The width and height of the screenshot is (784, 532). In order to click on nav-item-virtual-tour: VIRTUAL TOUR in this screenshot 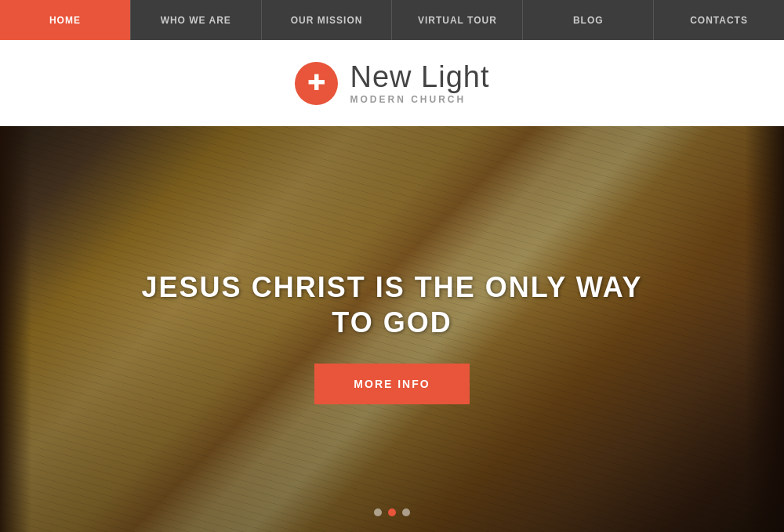, I will do `click(458, 20)`.